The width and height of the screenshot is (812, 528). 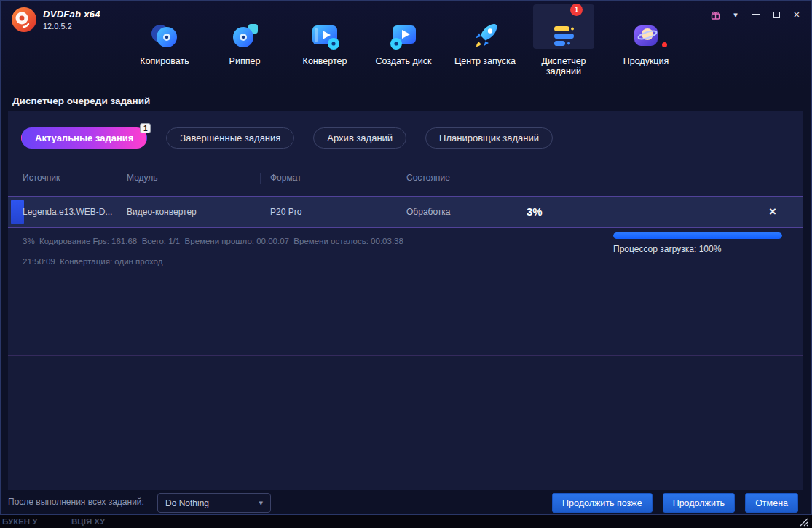 What do you see at coordinates (336, 178) in the screenshot?
I see `column-header-format: Формат` at bounding box center [336, 178].